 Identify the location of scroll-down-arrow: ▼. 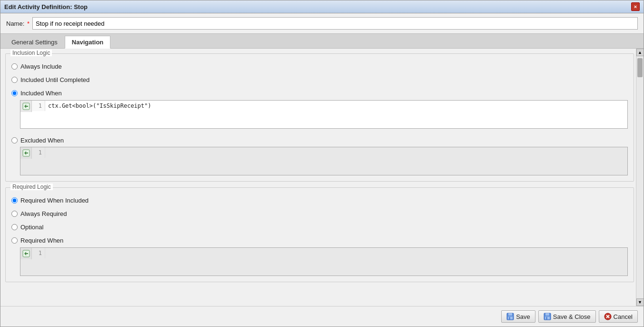
(640, 302).